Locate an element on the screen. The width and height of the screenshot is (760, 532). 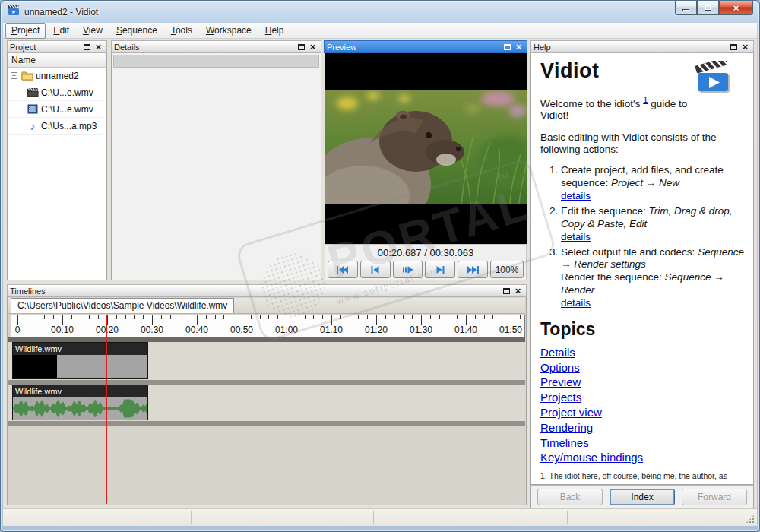
timeline-tab: C:\Users\Public\Videos\Sample Videos\Wil… is located at coordinates (122, 306).